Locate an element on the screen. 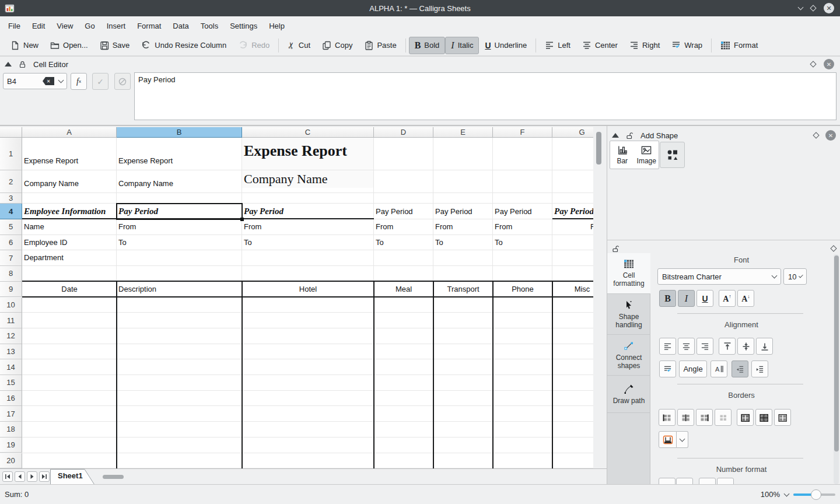 The width and height of the screenshot is (840, 504). align-left-button: Left is located at coordinates (558, 46).